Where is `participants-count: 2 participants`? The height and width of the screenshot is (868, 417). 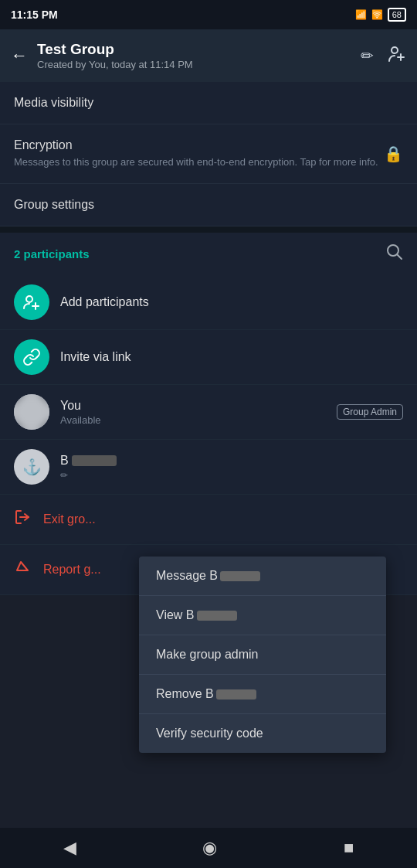
participants-count: 2 participants is located at coordinates (52, 254).